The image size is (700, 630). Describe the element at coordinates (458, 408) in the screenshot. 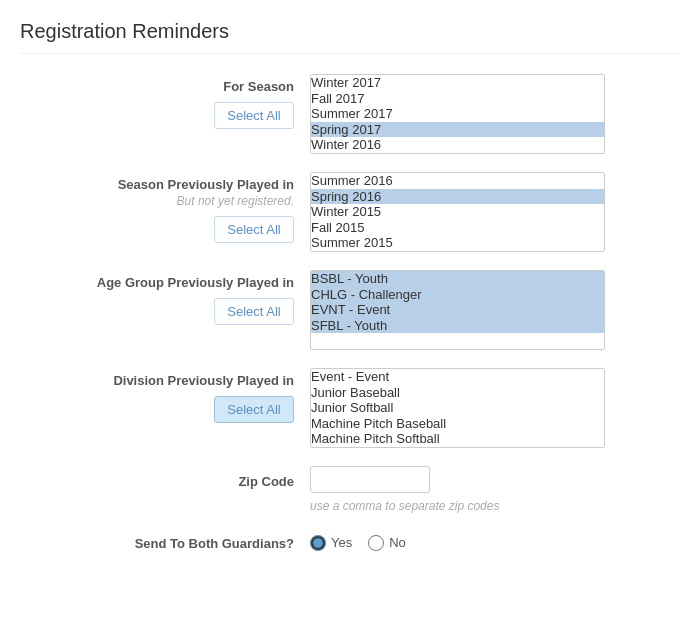

I see `division-control: Event - Event Junior Baseball Junior Sof…` at that location.